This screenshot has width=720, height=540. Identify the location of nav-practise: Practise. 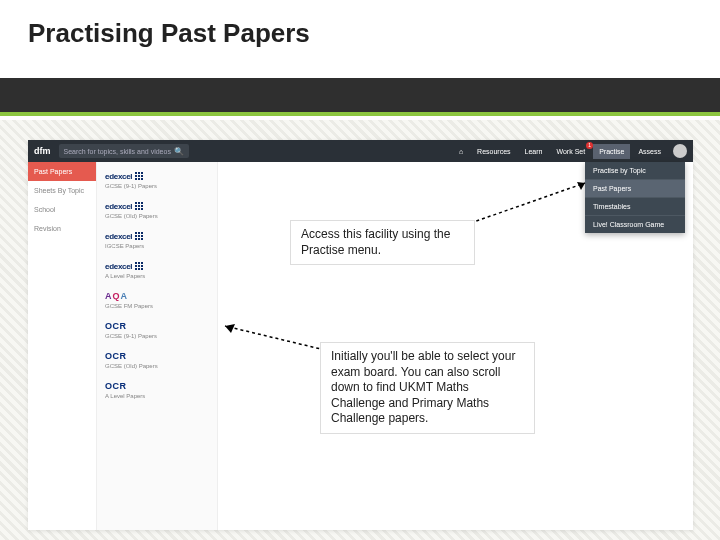
(612, 152).